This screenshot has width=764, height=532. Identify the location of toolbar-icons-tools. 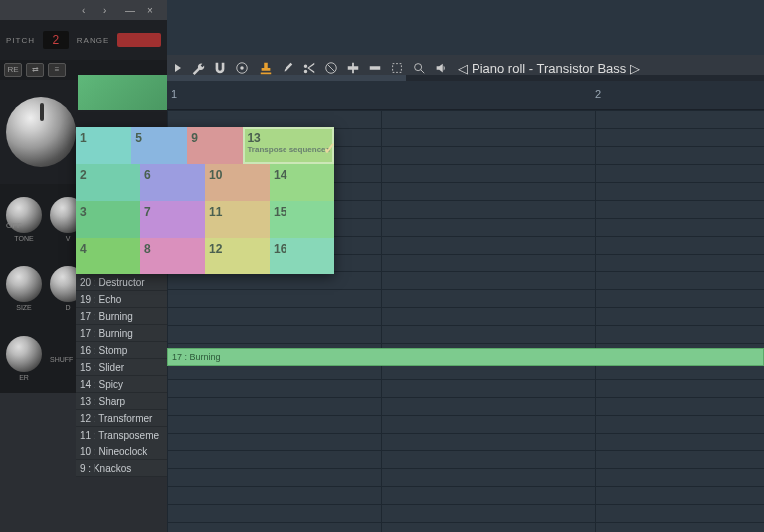
(353, 68).